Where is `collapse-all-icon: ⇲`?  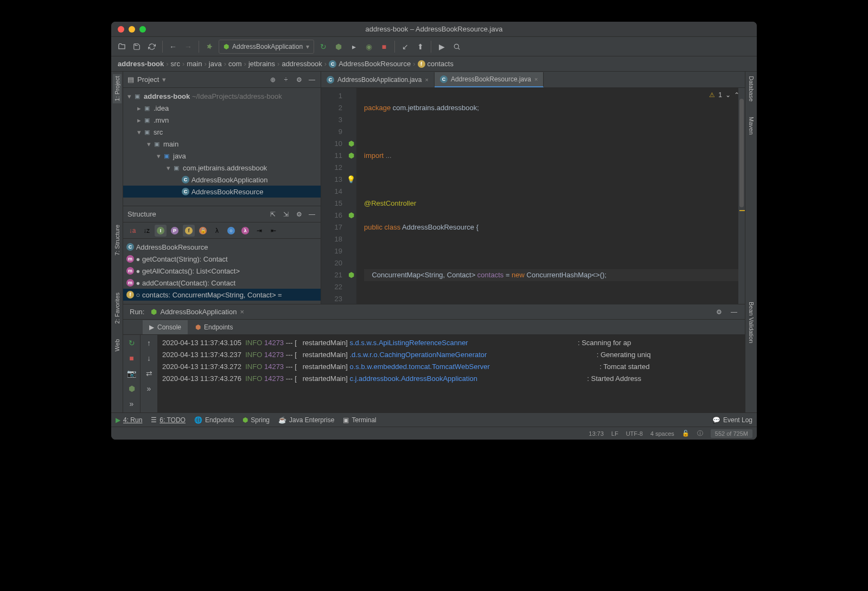 collapse-all-icon: ⇲ is located at coordinates (286, 214).